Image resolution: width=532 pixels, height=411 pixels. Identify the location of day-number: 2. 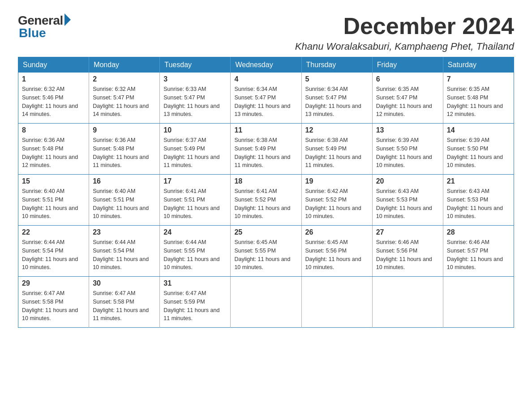
(124, 79).